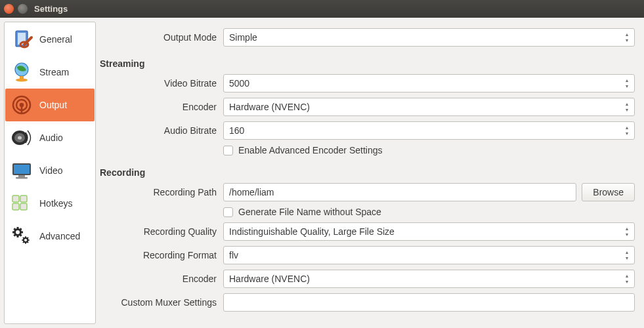  I want to click on custom-muxer-label: Custom Muxer Settings, so click(161, 302).